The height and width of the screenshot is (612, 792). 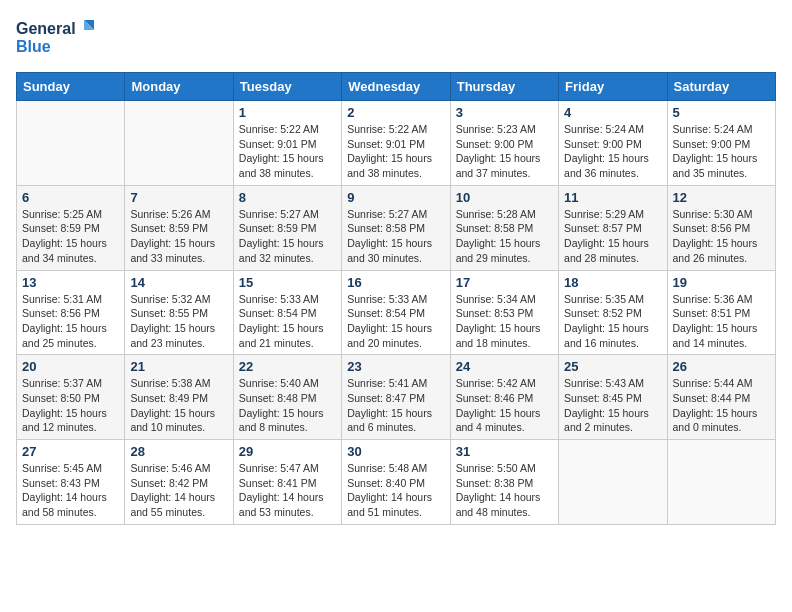 What do you see at coordinates (504, 282) in the screenshot?
I see `day-number: 17` at bounding box center [504, 282].